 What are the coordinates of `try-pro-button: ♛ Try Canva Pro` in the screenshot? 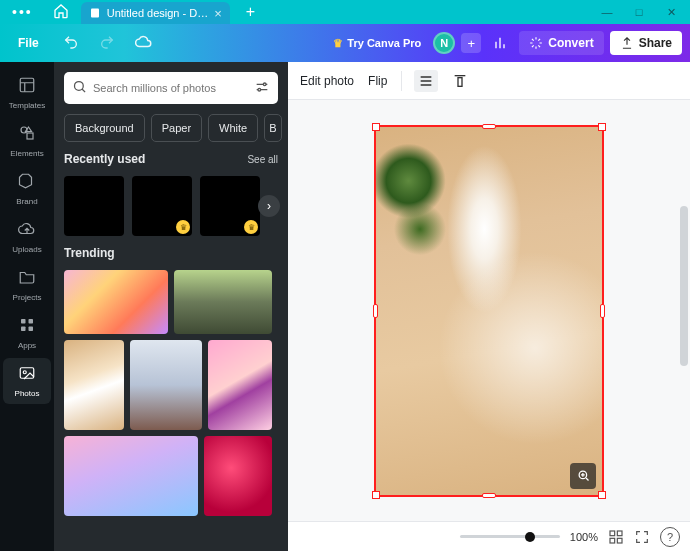 It's located at (377, 44).